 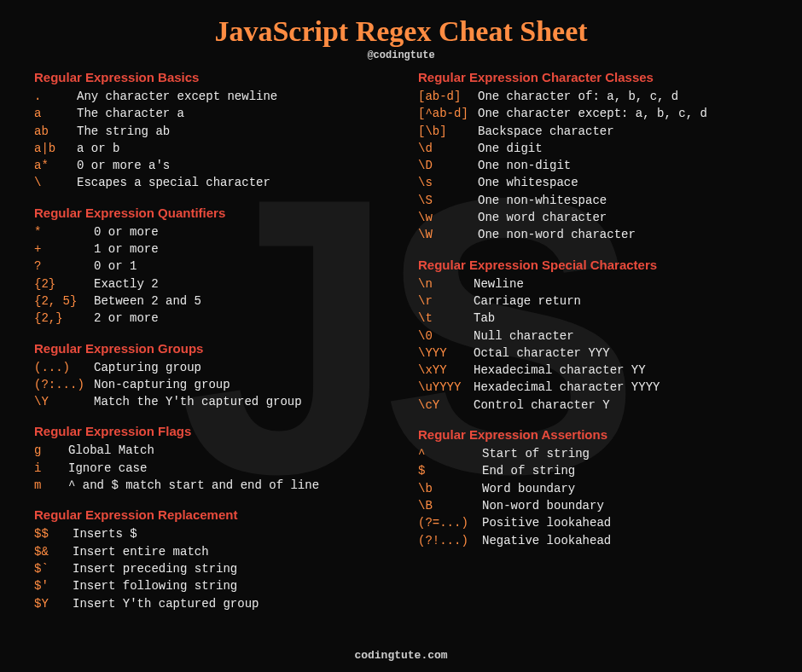 What do you see at coordinates (445, 336) in the screenshot?
I see `regex-pattern: \0` at bounding box center [445, 336].